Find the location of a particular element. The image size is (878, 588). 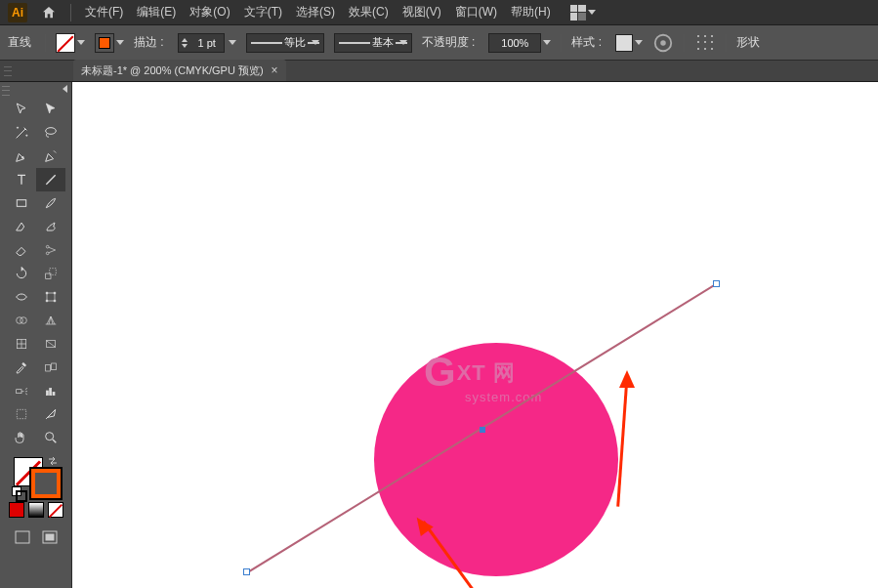

fill-color-mode is located at coordinates (17, 510).